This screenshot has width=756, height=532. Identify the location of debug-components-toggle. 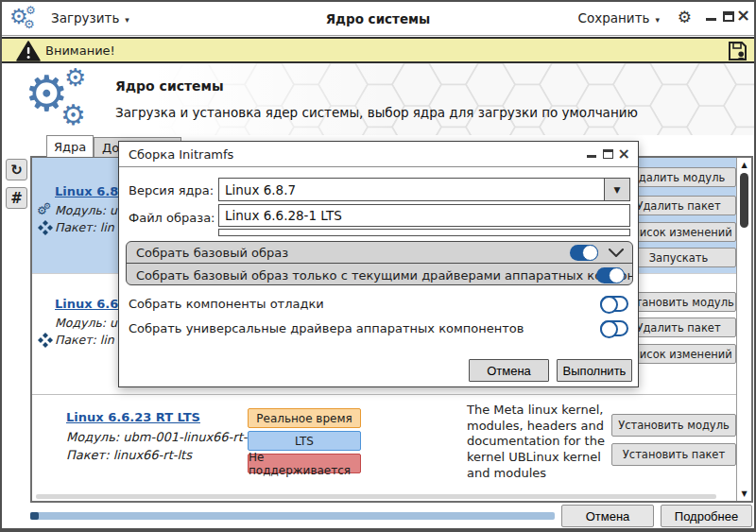
(614, 304).